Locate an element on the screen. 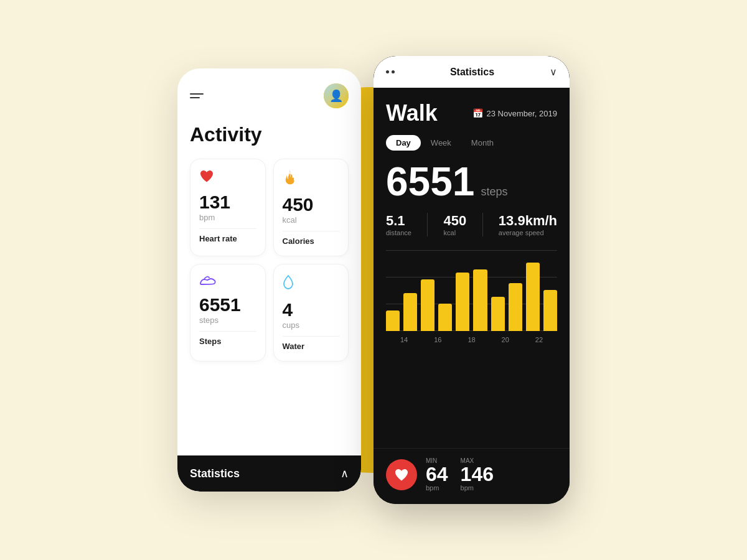 This screenshot has width=747, height=560. walk-title: Walk is located at coordinates (412, 113).